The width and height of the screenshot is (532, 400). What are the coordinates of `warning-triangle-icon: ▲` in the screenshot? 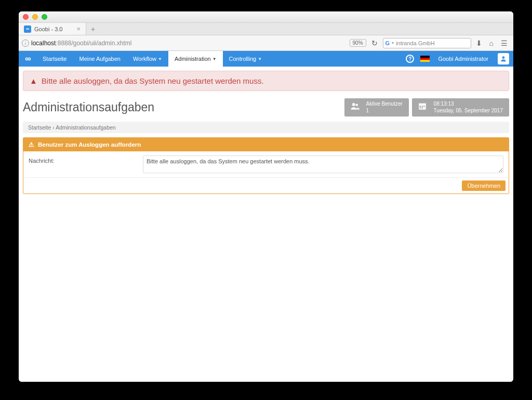 It's located at (33, 81).